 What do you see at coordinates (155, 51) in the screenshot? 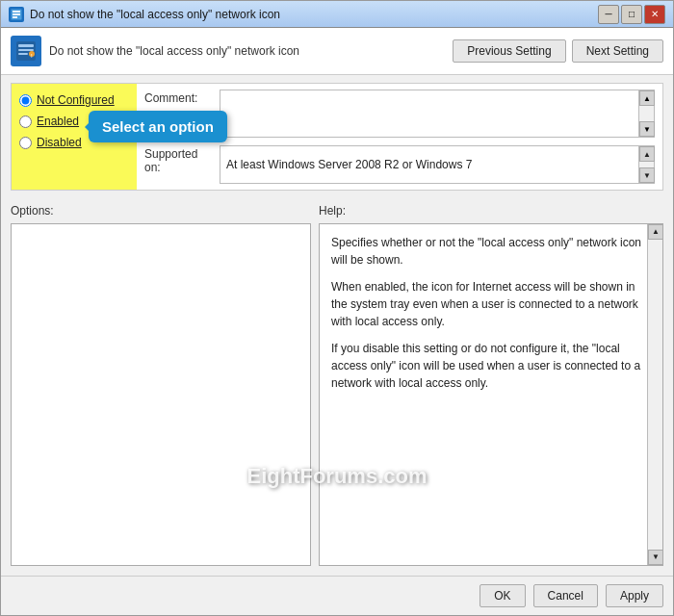
I see `header-left: ! Do not show the "local access only" ne…` at bounding box center [155, 51].